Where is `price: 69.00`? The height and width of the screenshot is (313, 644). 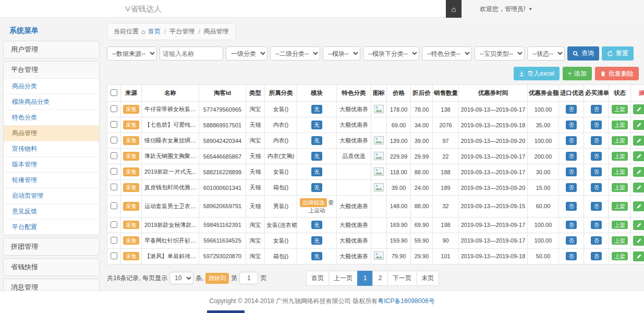 price: 69.00 is located at coordinates (399, 125).